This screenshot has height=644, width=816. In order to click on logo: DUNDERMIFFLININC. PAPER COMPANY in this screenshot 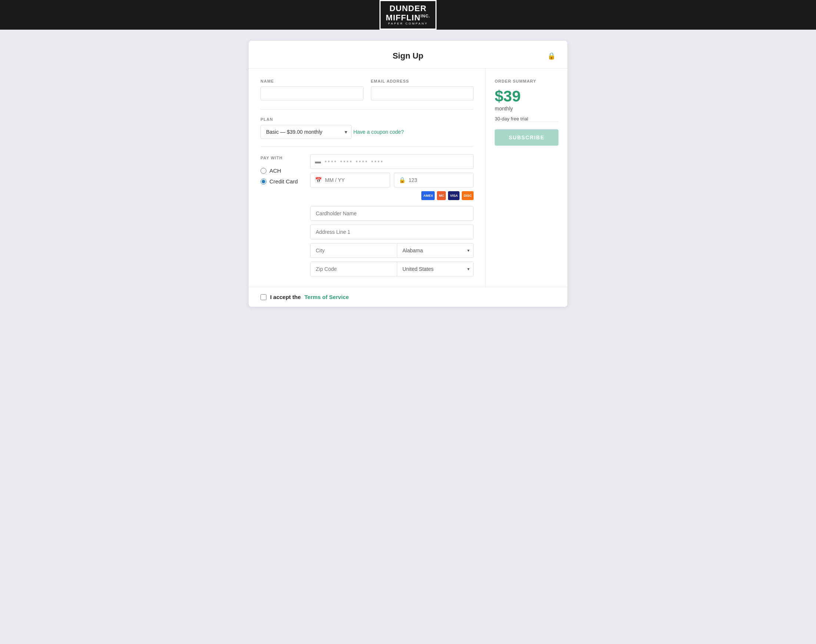, I will do `click(408, 15)`.